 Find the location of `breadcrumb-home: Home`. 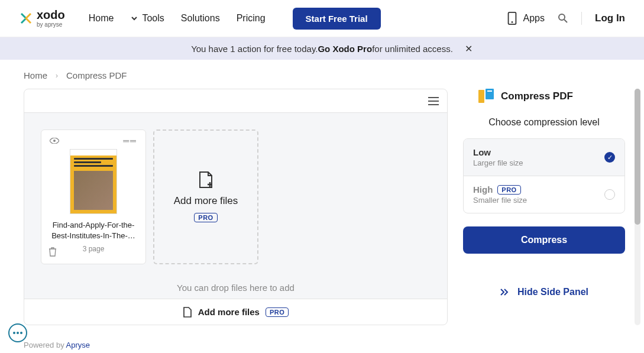

breadcrumb-home: Home is located at coordinates (35, 76).